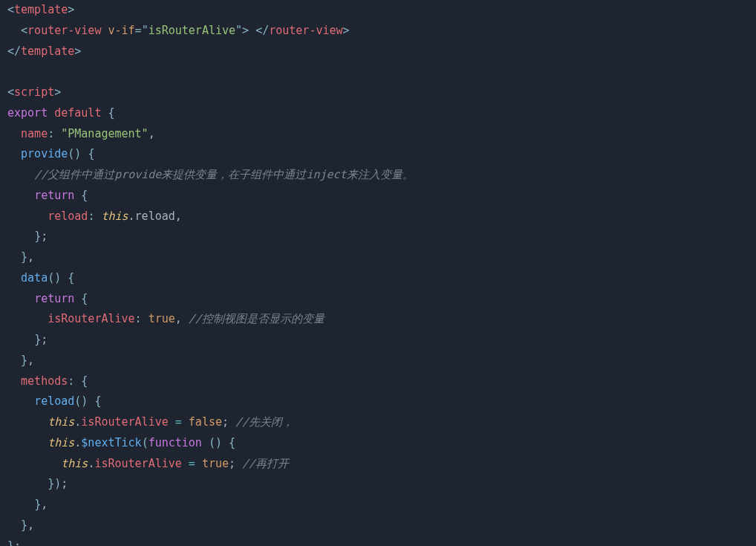  Describe the element at coordinates (211, 175) in the screenshot. I see `code-line: //父组件中通过provide来提供变量，在子组件中通过inject来注入变量。` at that location.